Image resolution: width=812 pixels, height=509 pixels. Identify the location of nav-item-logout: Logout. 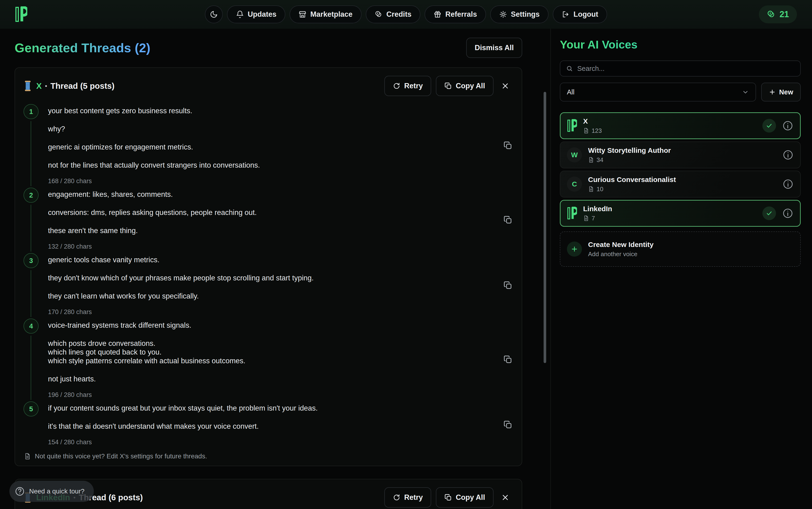
(580, 14).